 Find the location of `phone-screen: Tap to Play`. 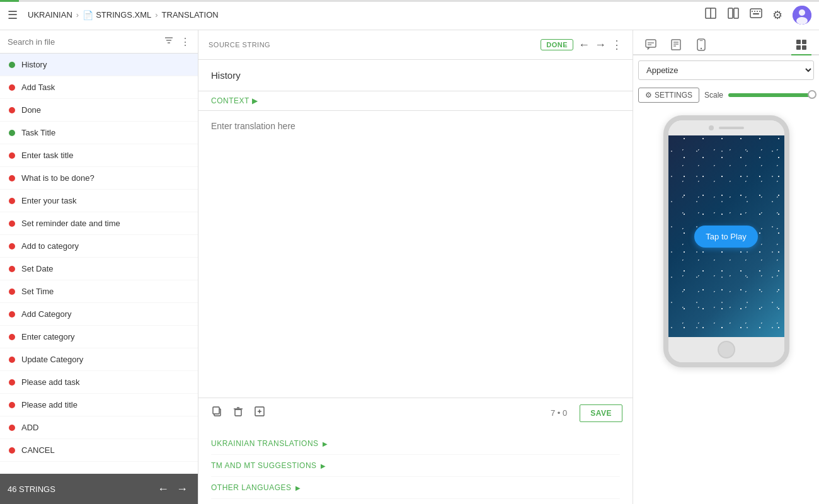

phone-screen: Tap to Play is located at coordinates (726, 236).